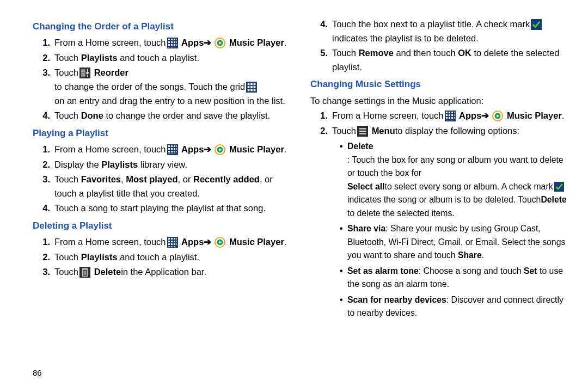 Image resolution: width=588 pixels, height=392 pixels. What do you see at coordinates (401, 213) in the screenshot?
I see `text: to delete the selected items.` at bounding box center [401, 213].